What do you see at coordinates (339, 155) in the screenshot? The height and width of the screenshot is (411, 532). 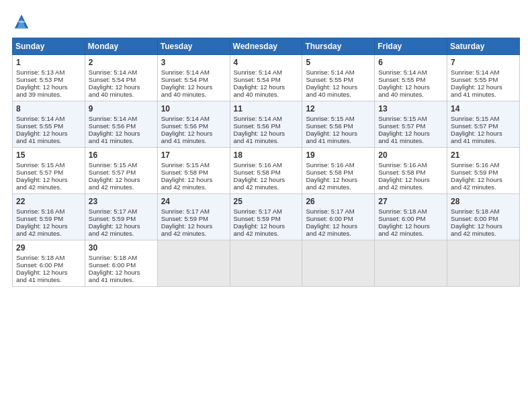 I see `day-number: 19` at bounding box center [339, 155].